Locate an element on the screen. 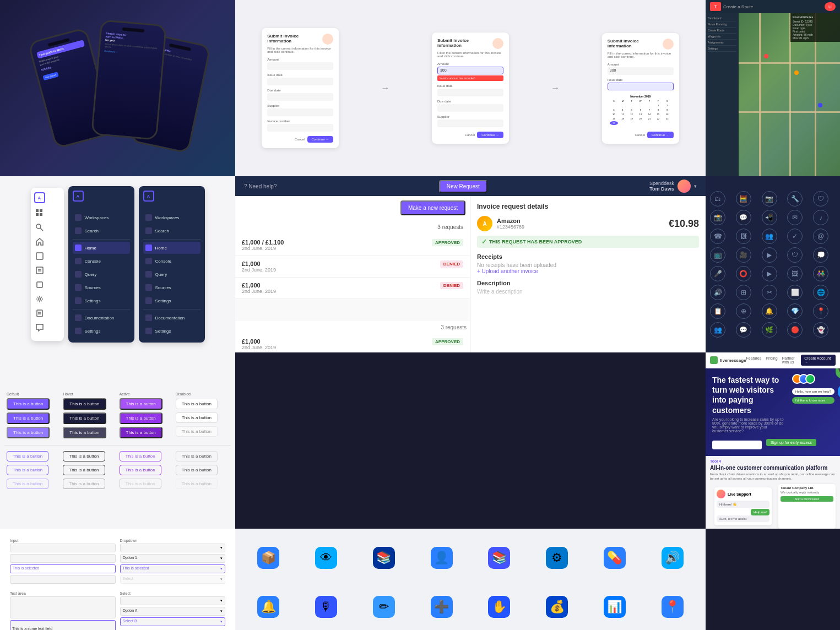 The width and height of the screenshot is (840, 630). btn-dark-hover: This is a button is located at coordinates (84, 419).